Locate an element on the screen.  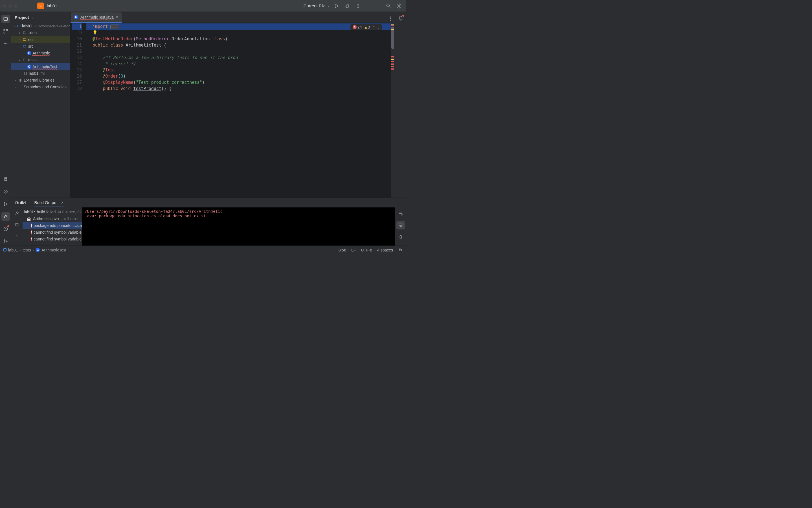
encoding: UTF-8 is located at coordinates (367, 250).